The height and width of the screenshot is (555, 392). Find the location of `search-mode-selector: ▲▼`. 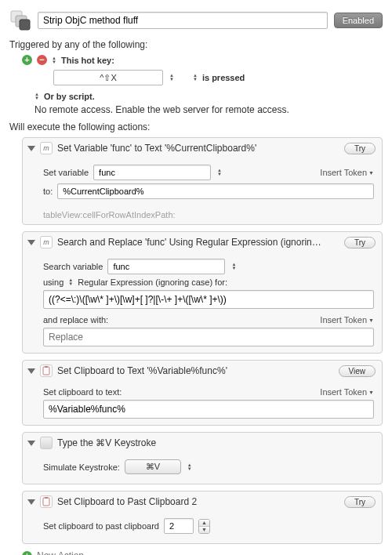

search-mode-selector: ▲▼ is located at coordinates (71, 282).